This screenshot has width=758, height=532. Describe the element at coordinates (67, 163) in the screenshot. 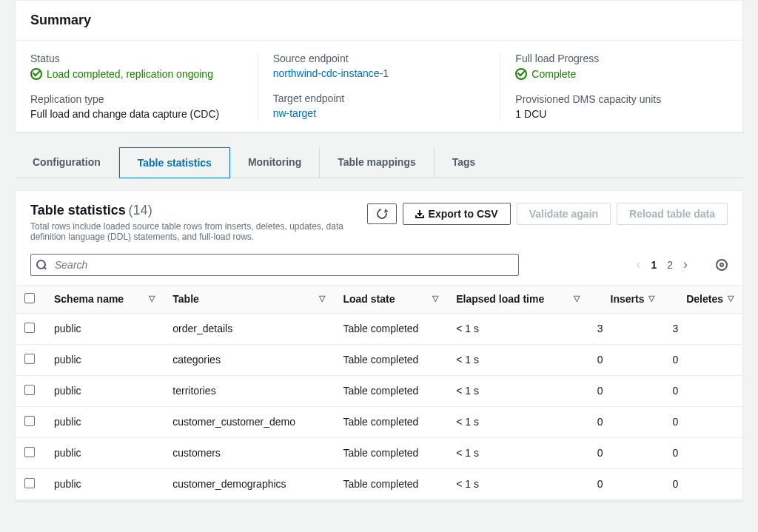

I see `tab-configuration: Configuration` at that location.